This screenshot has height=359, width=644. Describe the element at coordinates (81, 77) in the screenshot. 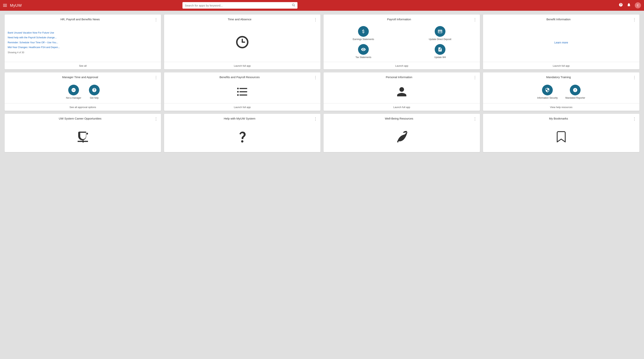

I see `card-title-manager-time: Manager Time and Approval` at that location.